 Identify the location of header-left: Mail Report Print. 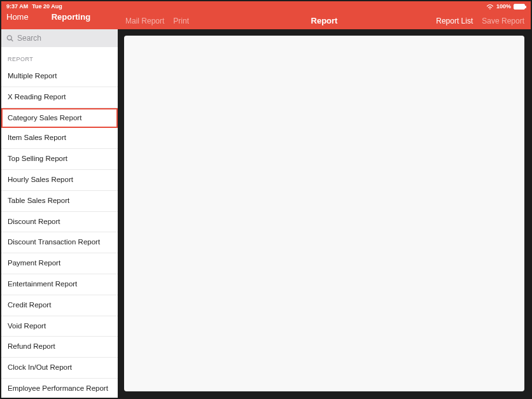
(157, 21).